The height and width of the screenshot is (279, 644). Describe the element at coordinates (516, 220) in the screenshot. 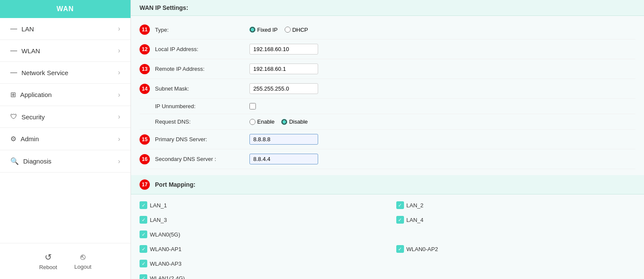

I see `list-item: ✓ LAN_4` at that location.